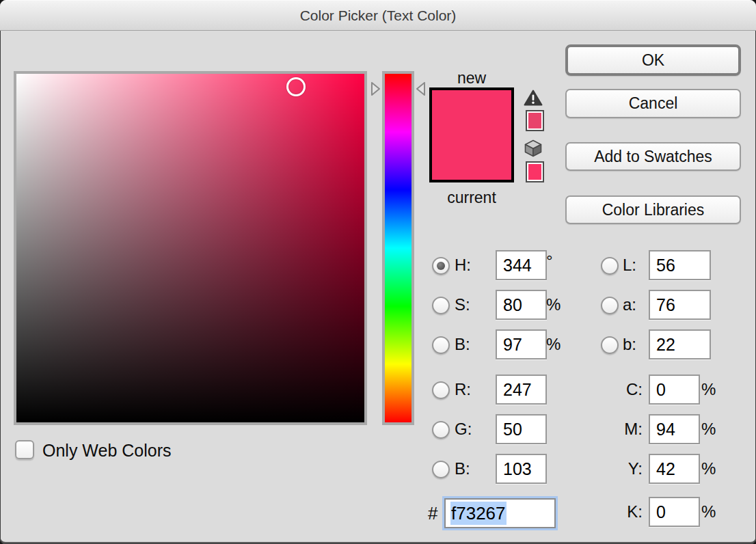 This screenshot has width=756, height=544. What do you see at coordinates (550, 261) in the screenshot?
I see `hue-unit: °` at bounding box center [550, 261].